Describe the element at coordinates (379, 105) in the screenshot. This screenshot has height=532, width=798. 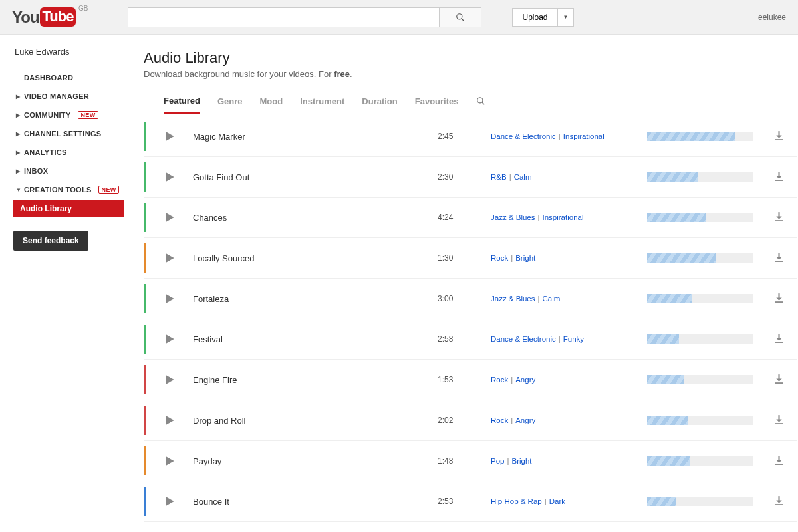
I see `tab-duration: Duration` at that location.